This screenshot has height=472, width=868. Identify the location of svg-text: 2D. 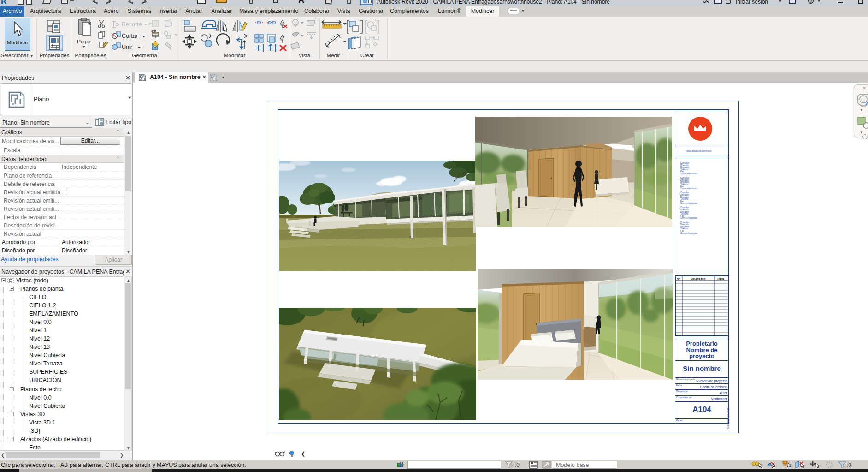
(867, 103).